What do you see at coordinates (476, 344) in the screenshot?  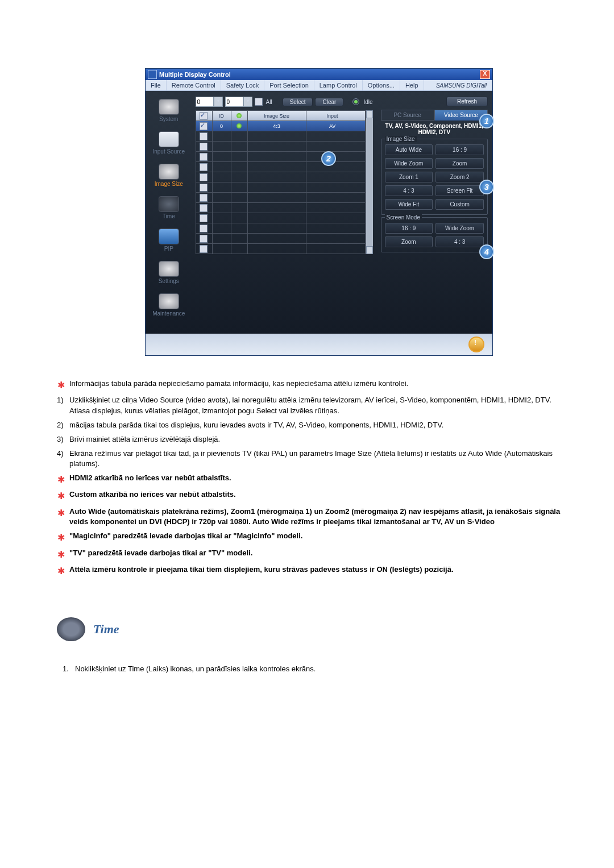 I see `alert-icon` at bounding box center [476, 344].